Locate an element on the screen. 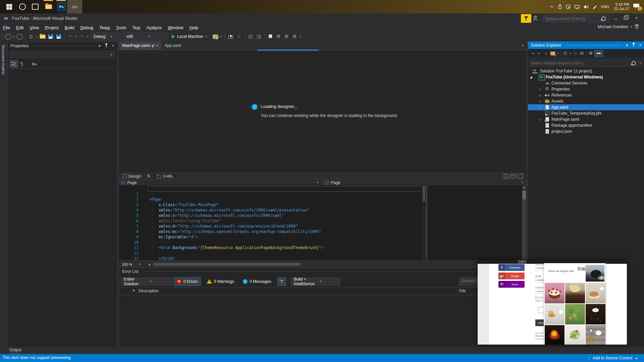 Image resolution: width=644 pixels, height=362 pixels. social-login-button: Y! Yahoo is located at coordinates (512, 284).